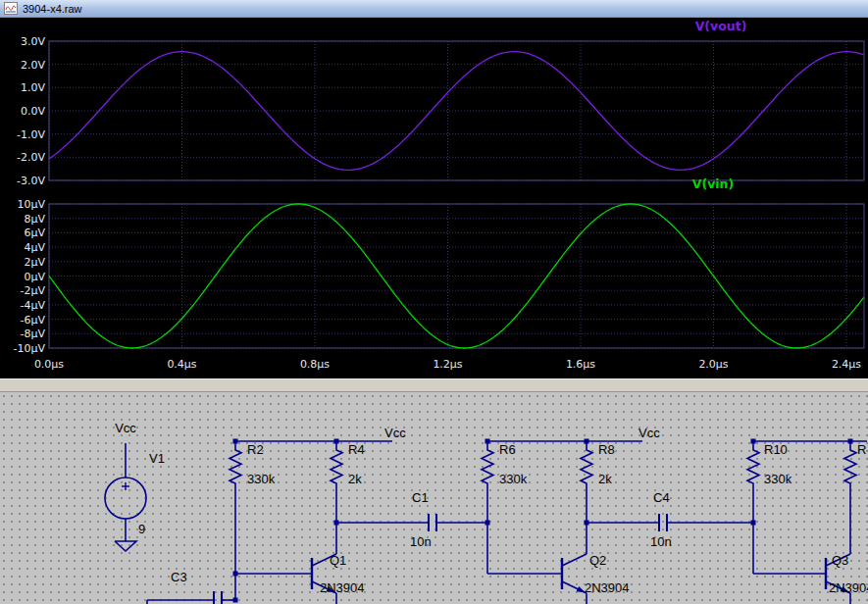 This screenshot has height=604, width=868. What do you see at coordinates (713, 184) in the screenshot?
I see `trace-label-vin: V(vin)` at bounding box center [713, 184].